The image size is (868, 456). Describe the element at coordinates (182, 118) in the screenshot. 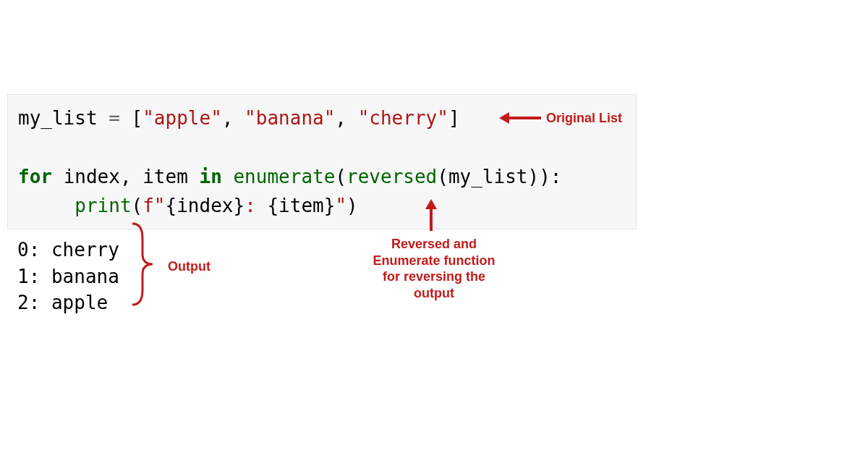

I see `code-string-apple: apple` at that location.